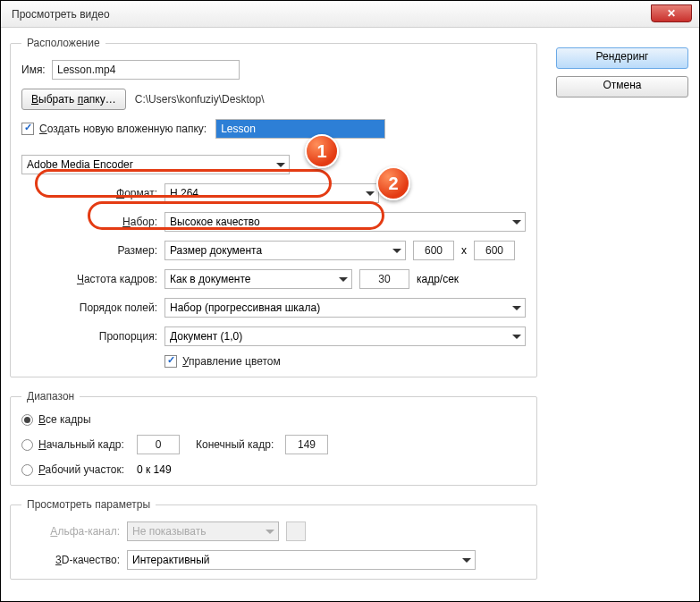  Describe the element at coordinates (156, 165) in the screenshot. I see `encoder-dropdown: Adobe Media Encoder` at that location.